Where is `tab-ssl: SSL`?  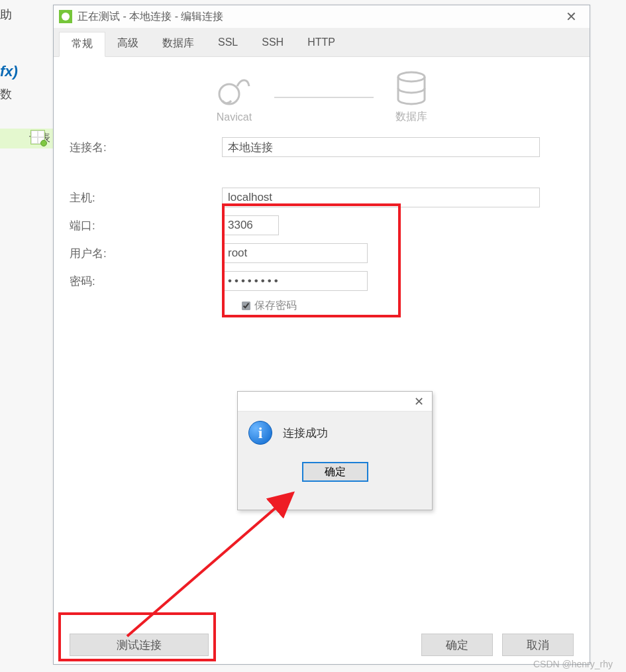 tab-ssl: SSL is located at coordinates (228, 44).